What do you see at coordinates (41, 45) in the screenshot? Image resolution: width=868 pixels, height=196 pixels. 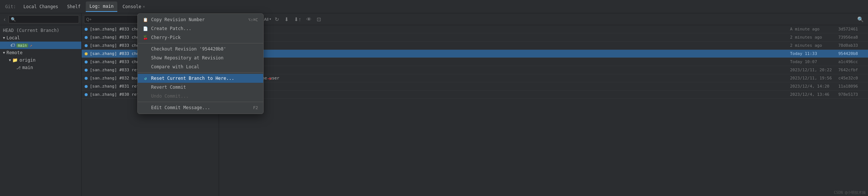 I see `tree-item-main-branch: 🏷 main ↗` at bounding box center [41, 45].